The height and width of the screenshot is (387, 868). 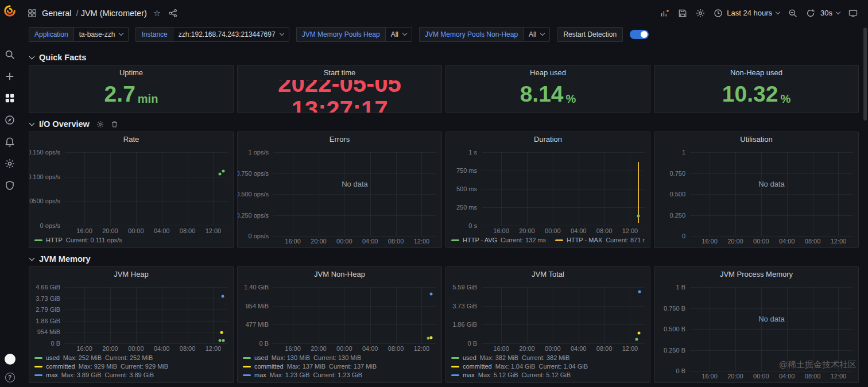 I want to click on refresh-icon, so click(x=811, y=13).